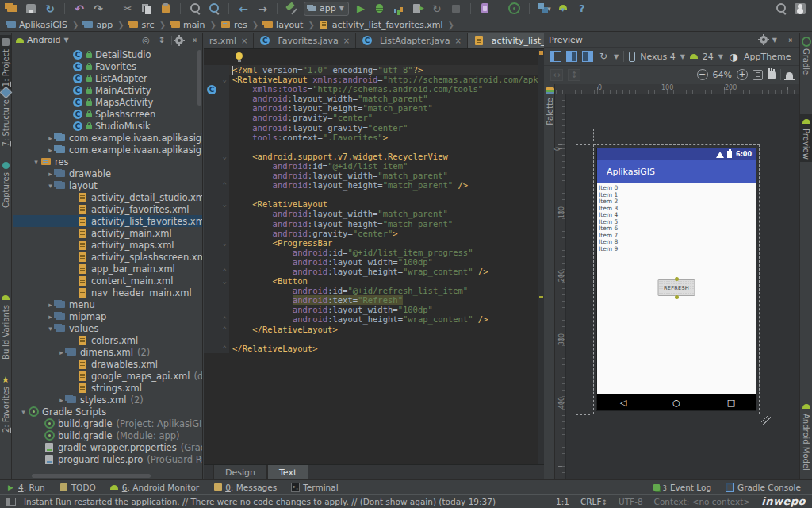 The width and height of the screenshot is (812, 508). What do you see at coordinates (11, 502) in the screenshot?
I see `tool-window-switcher-icon` at bounding box center [11, 502].